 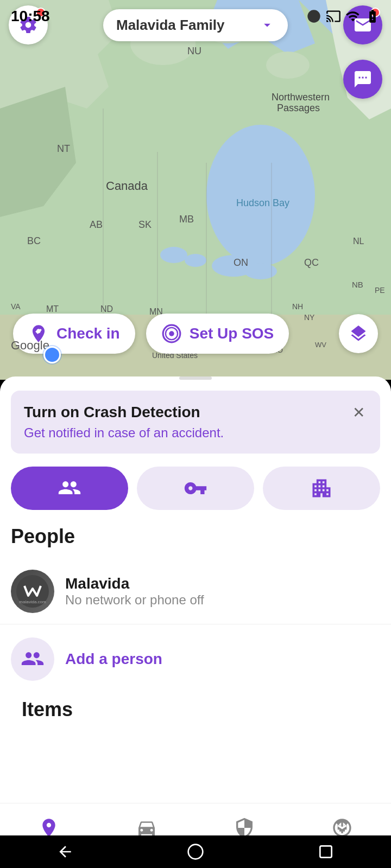 What do you see at coordinates (333, 16) in the screenshot?
I see `cast-icon` at bounding box center [333, 16].